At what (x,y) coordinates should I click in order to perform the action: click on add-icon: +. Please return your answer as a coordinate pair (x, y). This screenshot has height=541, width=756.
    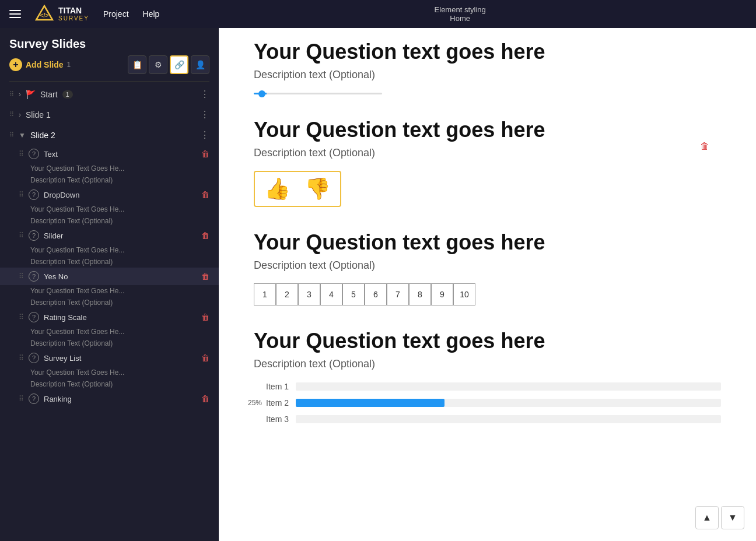
    Looking at the image, I should click on (16, 65).